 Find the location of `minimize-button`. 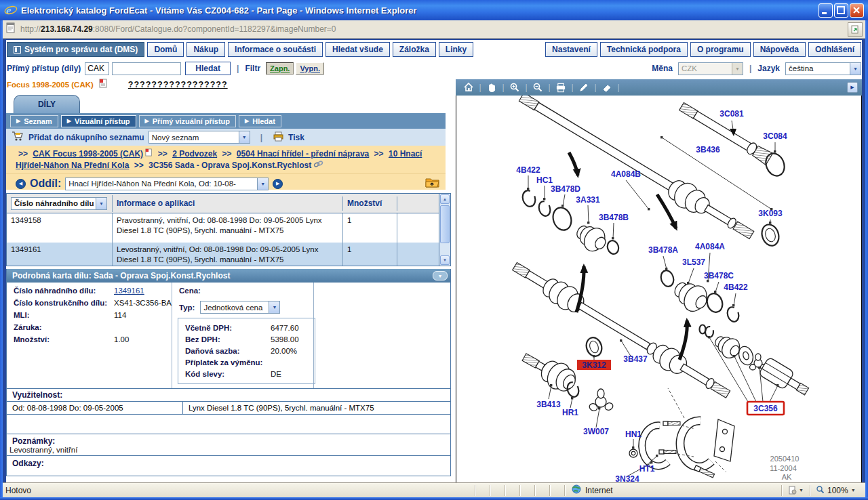

minimize-button is located at coordinates (826, 11).